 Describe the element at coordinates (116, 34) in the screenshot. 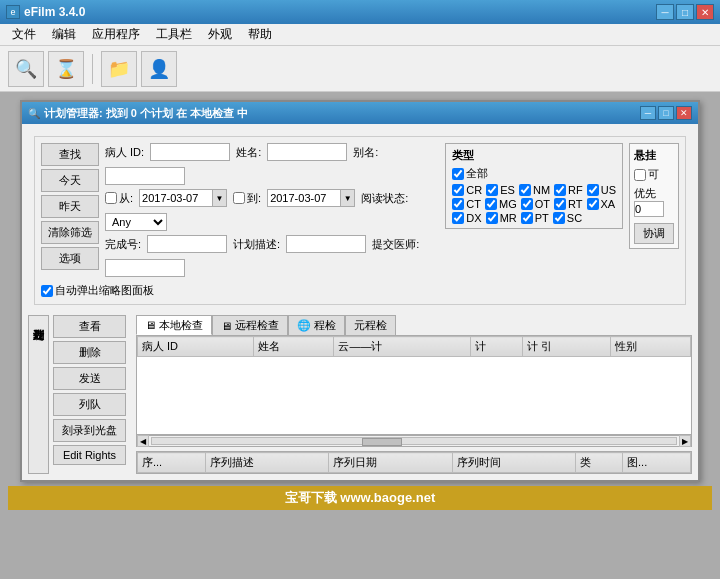

I see `menu-app: 应用程序` at that location.